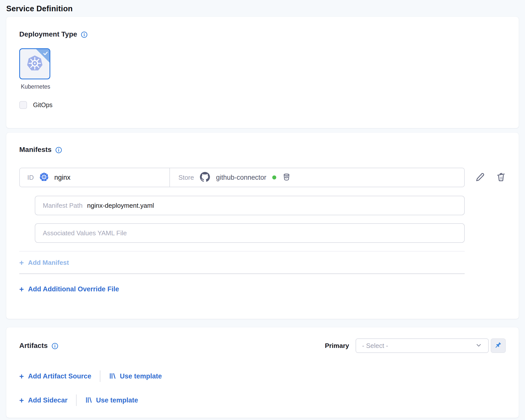 The width and height of the screenshot is (525, 420). I want to click on connector-status-dot, so click(274, 177).